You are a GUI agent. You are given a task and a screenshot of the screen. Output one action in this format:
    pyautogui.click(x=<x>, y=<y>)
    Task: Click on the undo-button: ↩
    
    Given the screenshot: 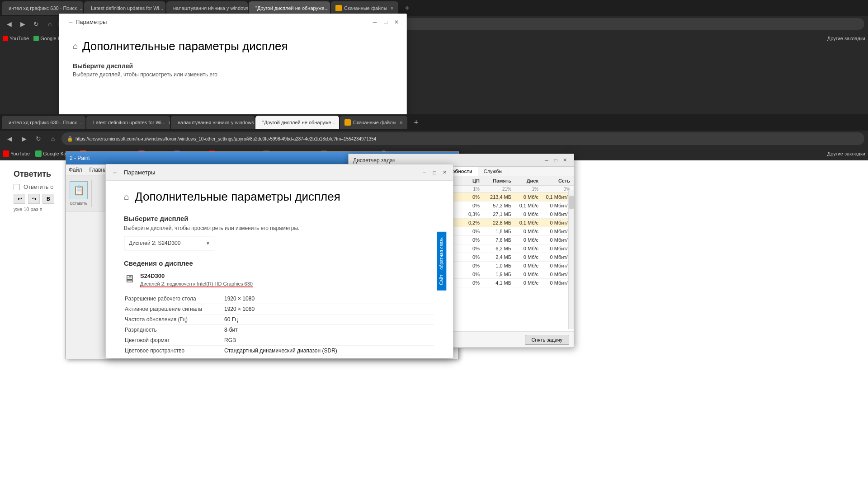 What is the action you would take?
    pyautogui.click(x=19, y=199)
    